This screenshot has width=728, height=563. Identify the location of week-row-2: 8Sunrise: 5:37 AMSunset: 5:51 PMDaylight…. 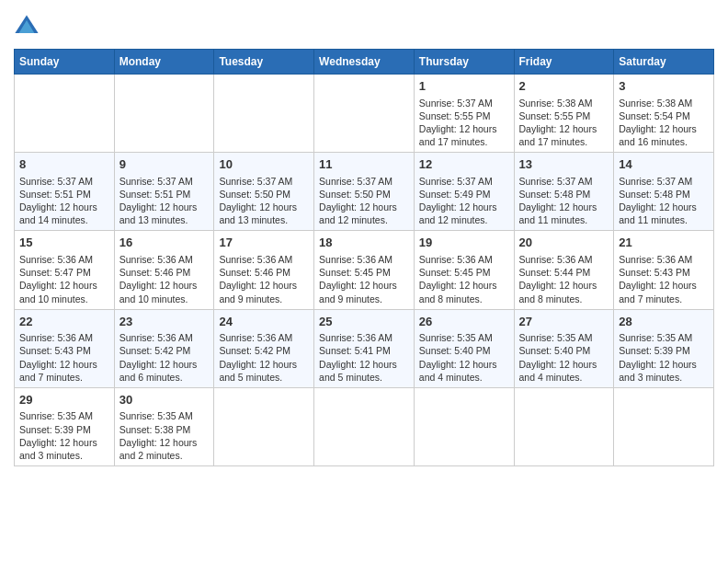
(364, 191).